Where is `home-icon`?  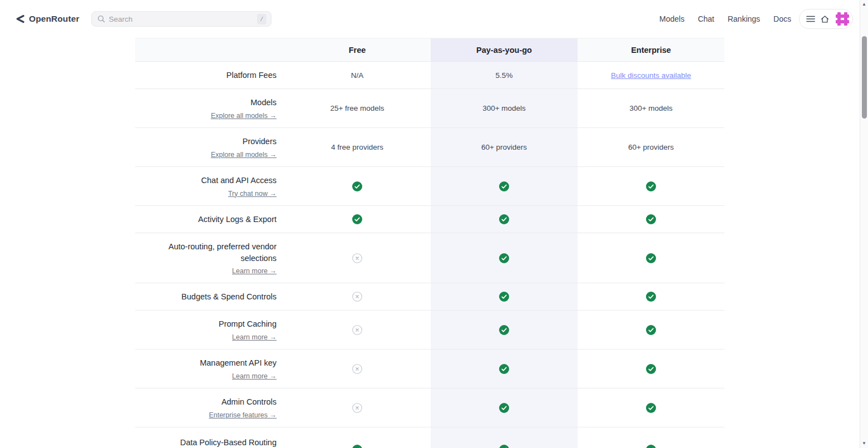 home-icon is located at coordinates (825, 19).